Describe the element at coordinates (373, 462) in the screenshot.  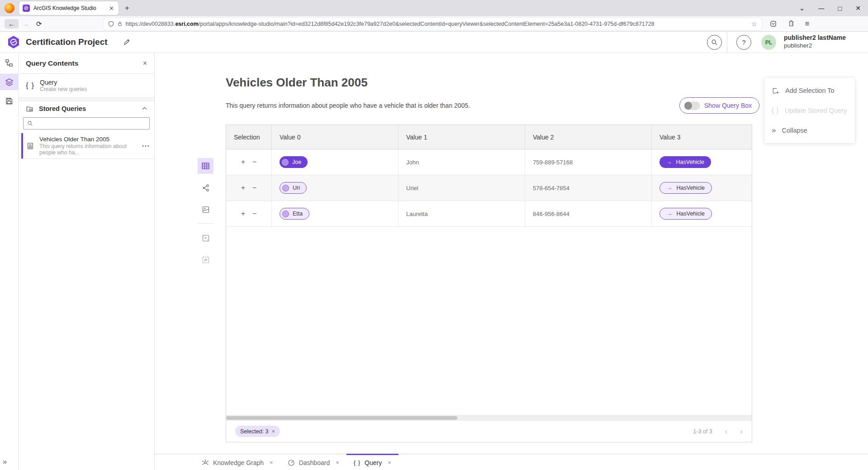
I see `tab-query: { } Query ×` at that location.